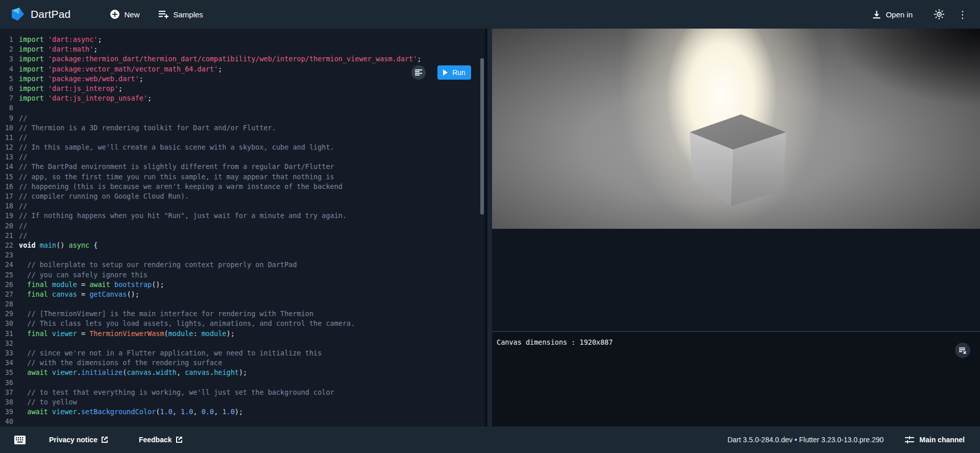 Image resolution: width=980 pixels, height=453 pixels. I want to click on line-number: 39, so click(7, 412).